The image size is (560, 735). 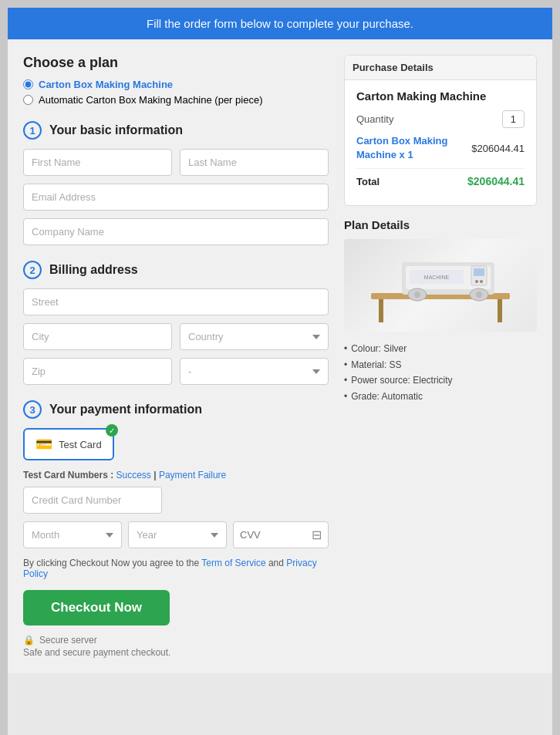 I want to click on purchase-details-title: Purchase Details, so click(x=440, y=68).